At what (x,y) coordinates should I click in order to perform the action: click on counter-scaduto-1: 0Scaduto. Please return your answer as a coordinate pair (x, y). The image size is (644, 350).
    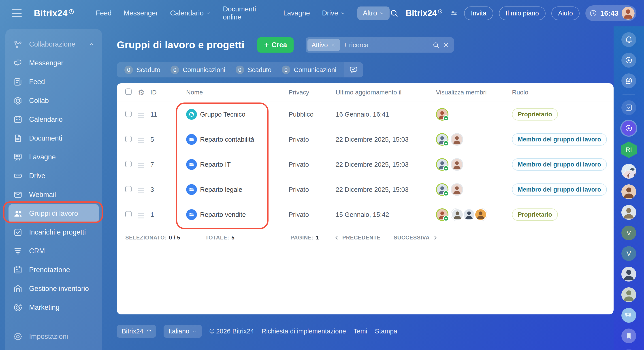
    Looking at the image, I should click on (142, 70).